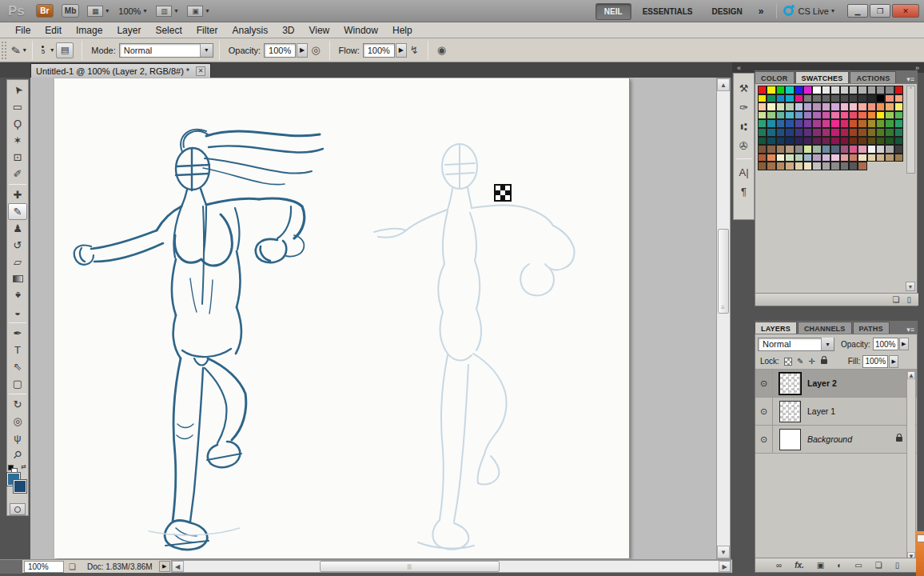 This screenshot has height=576, width=924. Describe the element at coordinates (906, 11) in the screenshot. I see `close-button: ✕` at that location.